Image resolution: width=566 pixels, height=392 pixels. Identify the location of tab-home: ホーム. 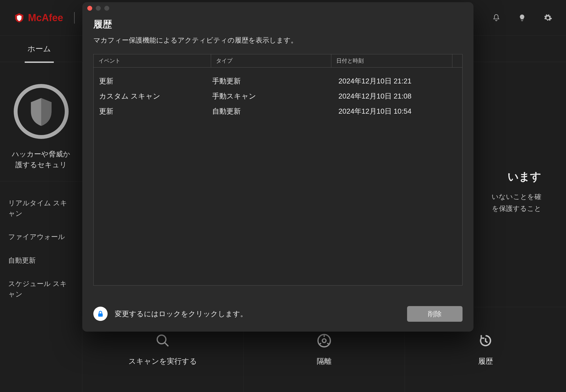
(39, 49).